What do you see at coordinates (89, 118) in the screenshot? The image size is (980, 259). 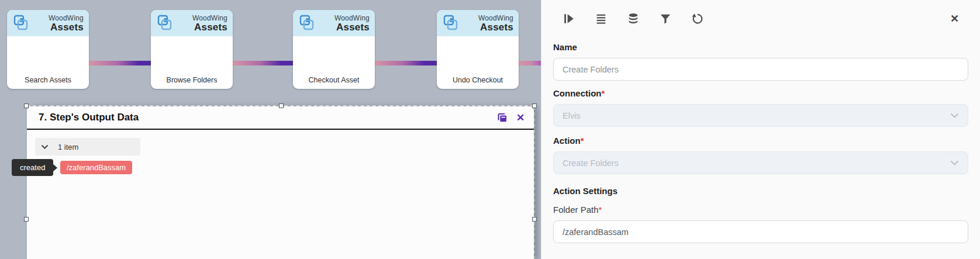 I see `popup-title: 7. Step's Output Data` at bounding box center [89, 118].